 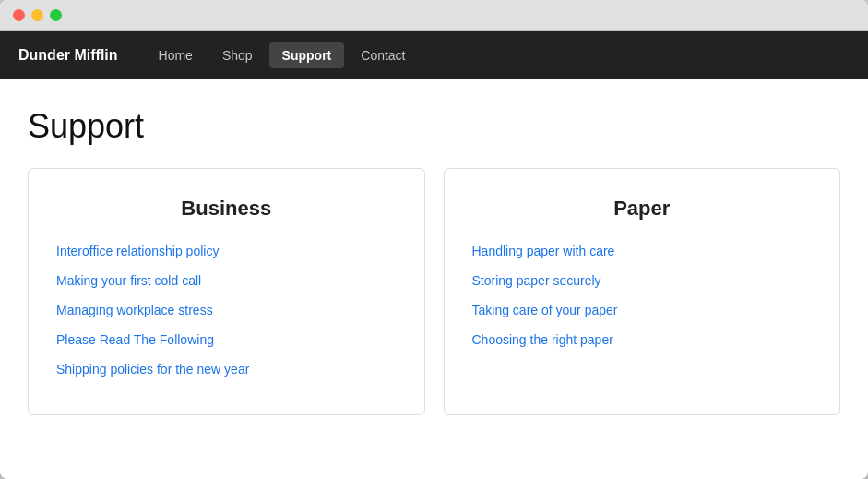 I want to click on nav-link-support: Support, so click(x=307, y=55).